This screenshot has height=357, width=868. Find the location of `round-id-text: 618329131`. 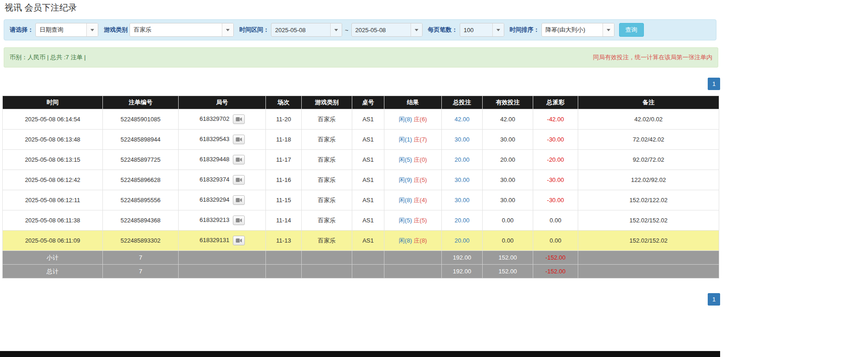

round-id-text: 618329131 is located at coordinates (214, 240).